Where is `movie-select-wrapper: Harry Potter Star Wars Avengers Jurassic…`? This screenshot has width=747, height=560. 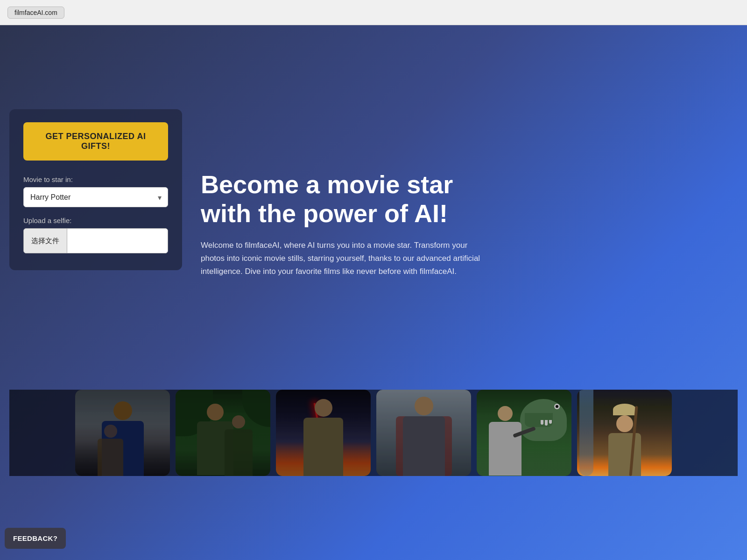
movie-select-wrapper: Harry Potter Star Wars Avengers Jurassic… is located at coordinates (96, 197).